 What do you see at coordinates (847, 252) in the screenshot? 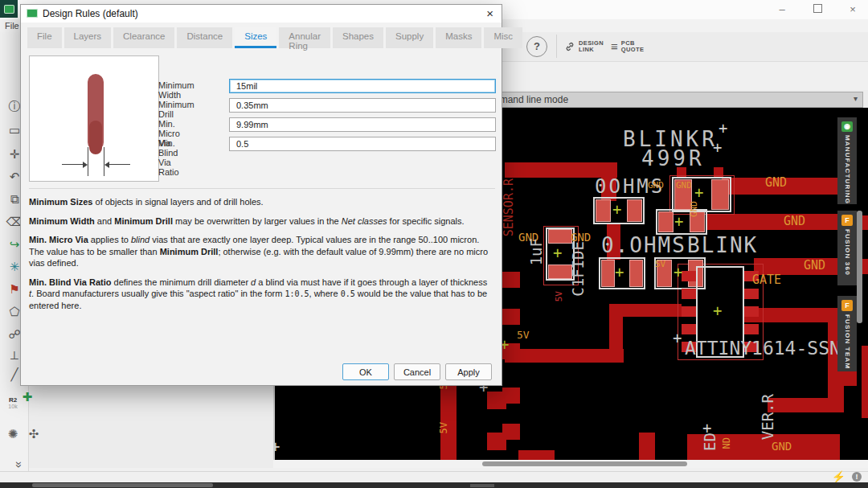
I see `tab-label: FUSION 360` at bounding box center [847, 252].